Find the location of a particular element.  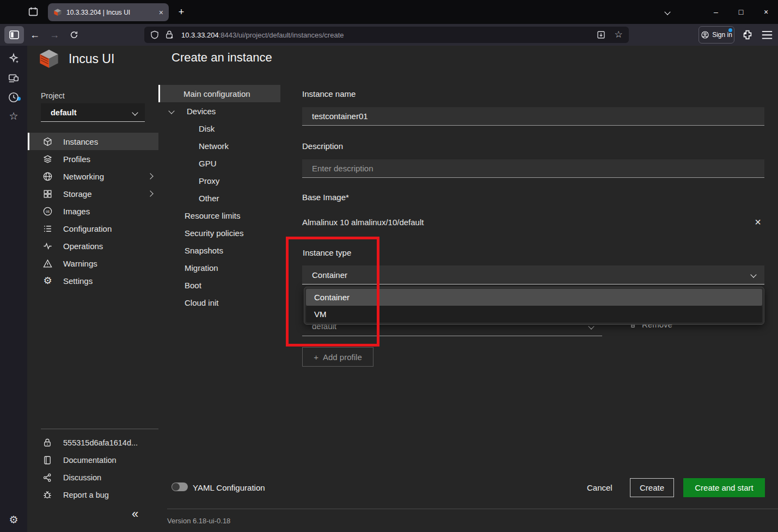

create-and-start-button: Create and start is located at coordinates (724, 487).